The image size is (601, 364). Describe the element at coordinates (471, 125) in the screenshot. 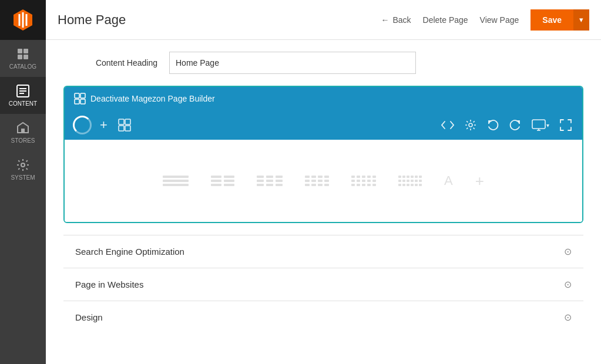

I see `gear-icon` at that location.